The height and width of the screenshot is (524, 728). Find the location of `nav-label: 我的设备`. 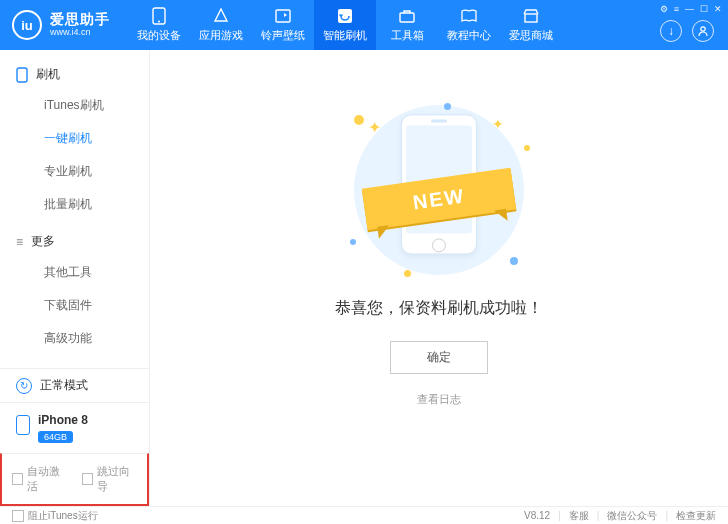

nav-label: 我的设备 is located at coordinates (159, 36).